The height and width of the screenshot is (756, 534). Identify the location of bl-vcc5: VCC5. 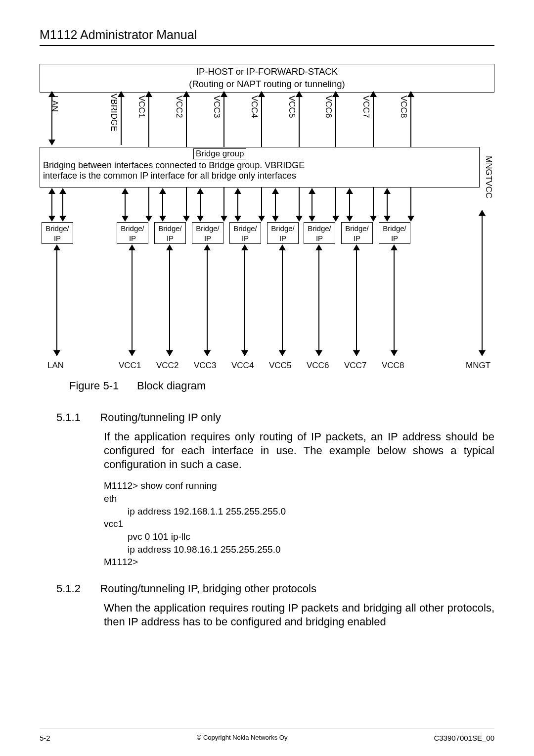
(280, 366).